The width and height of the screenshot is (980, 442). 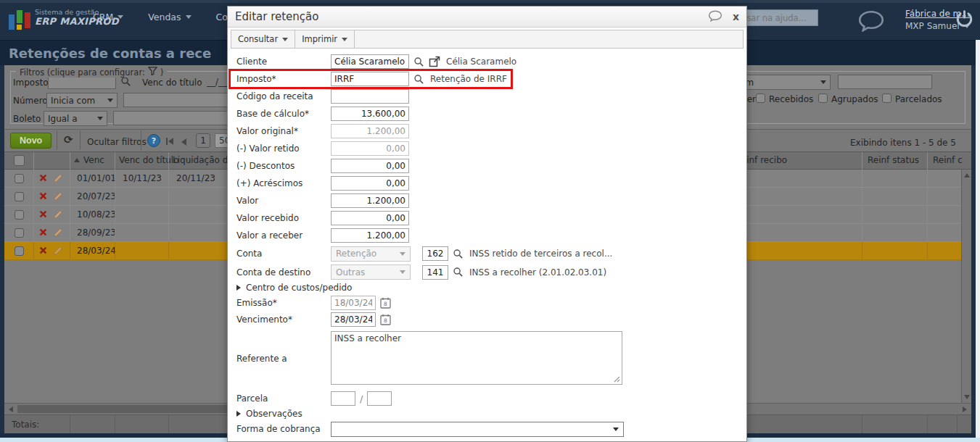 I want to click on parcela-den-input, so click(x=379, y=399).